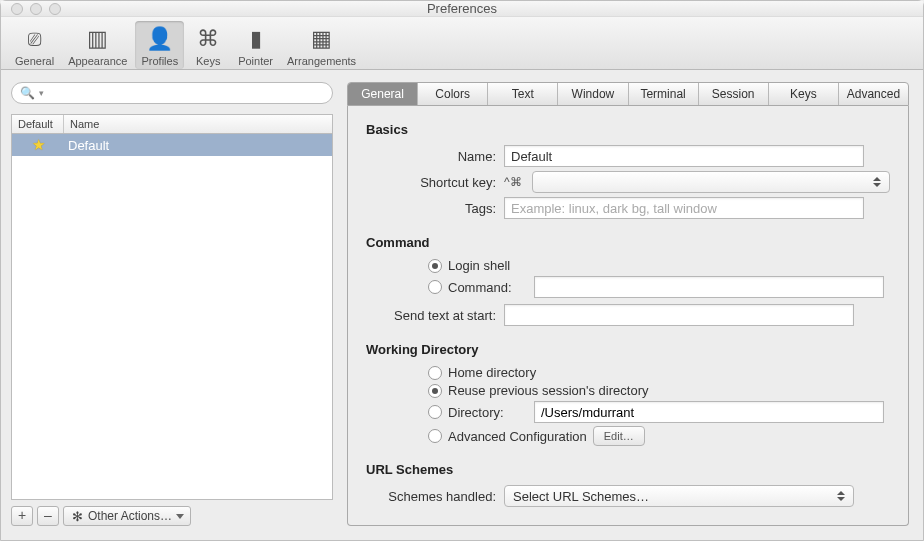 The width and height of the screenshot is (924, 541). What do you see at coordinates (479, 266) in the screenshot?
I see `login-shell-label: Login shell` at bounding box center [479, 266].